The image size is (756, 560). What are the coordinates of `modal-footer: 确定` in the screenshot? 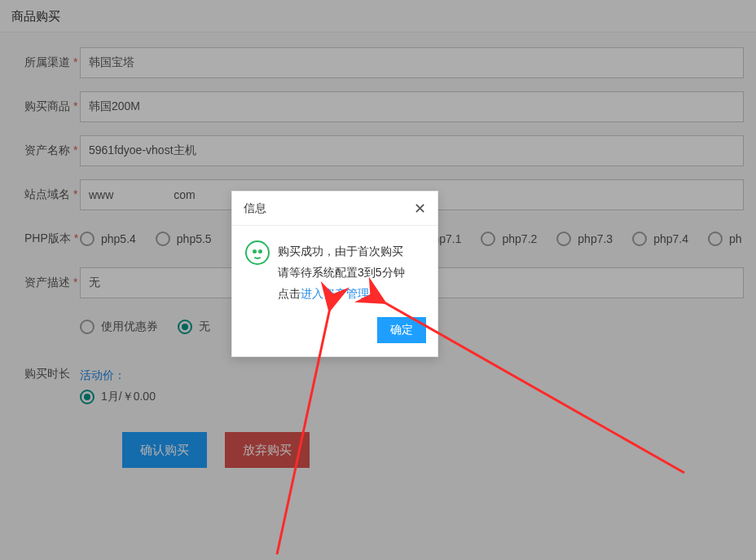 It's located at (335, 333).